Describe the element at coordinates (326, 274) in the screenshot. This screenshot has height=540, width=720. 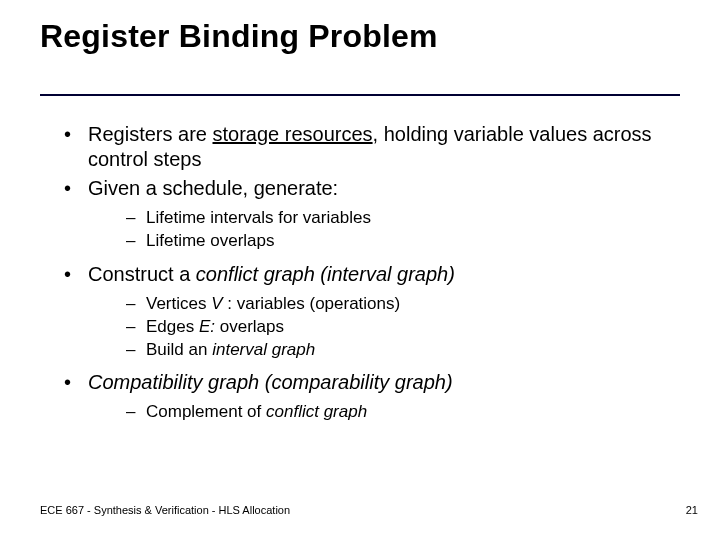
I see `text-italic: conflict graph (interval graph)` at that location.